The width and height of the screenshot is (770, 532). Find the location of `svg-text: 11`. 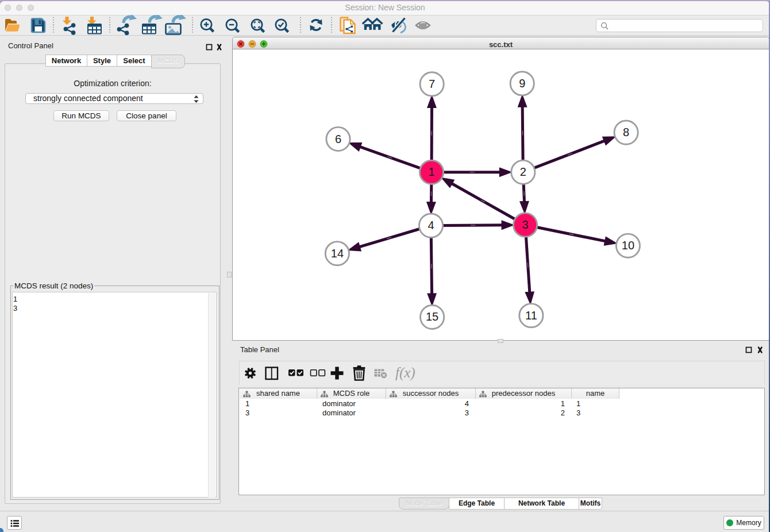

svg-text: 11 is located at coordinates (531, 315).